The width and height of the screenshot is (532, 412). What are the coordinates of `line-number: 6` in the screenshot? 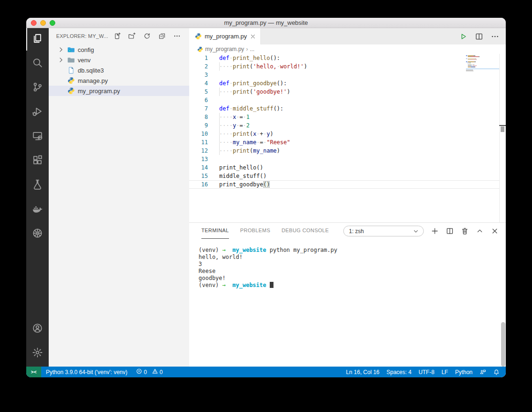 It's located at (199, 100).